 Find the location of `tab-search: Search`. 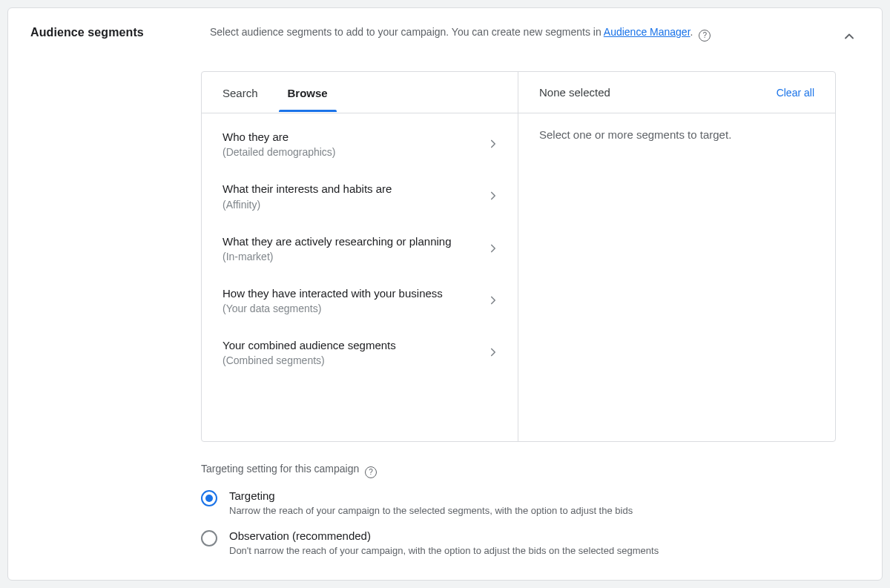

tab-search: Search is located at coordinates (240, 92).